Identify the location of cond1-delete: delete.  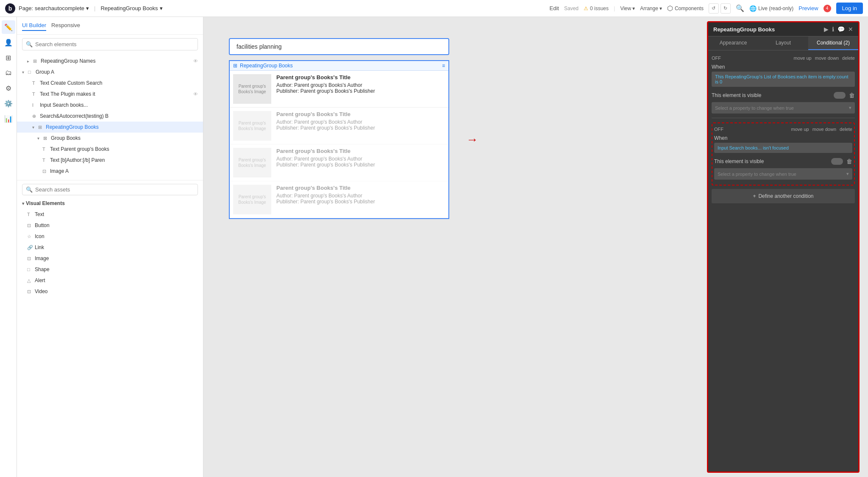
(849, 58).